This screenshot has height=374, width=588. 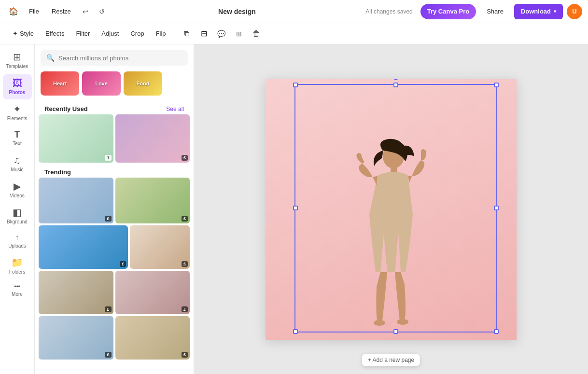 What do you see at coordinates (391, 360) in the screenshot?
I see `add-page-button: + Add a new page` at bounding box center [391, 360].